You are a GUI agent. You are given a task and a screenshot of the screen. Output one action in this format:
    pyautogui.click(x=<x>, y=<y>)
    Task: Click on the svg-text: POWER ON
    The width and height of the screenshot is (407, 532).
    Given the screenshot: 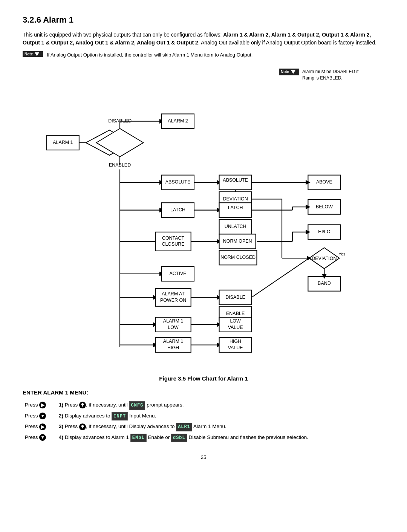 What is the action you would take?
    pyautogui.click(x=173, y=300)
    